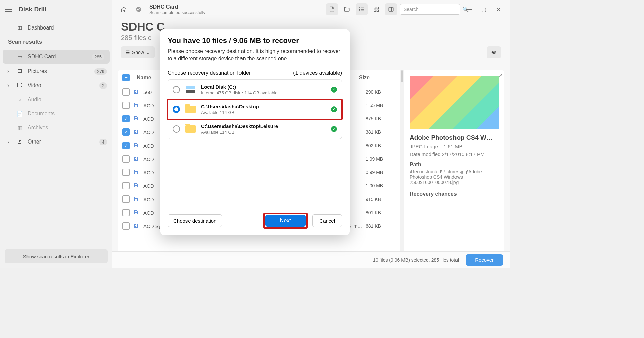 The width and height of the screenshot is (644, 338). Describe the element at coordinates (264, 93) in the screenshot. I see `destination-sub: Internal 475 GB disk • 114 GB available` at that location.